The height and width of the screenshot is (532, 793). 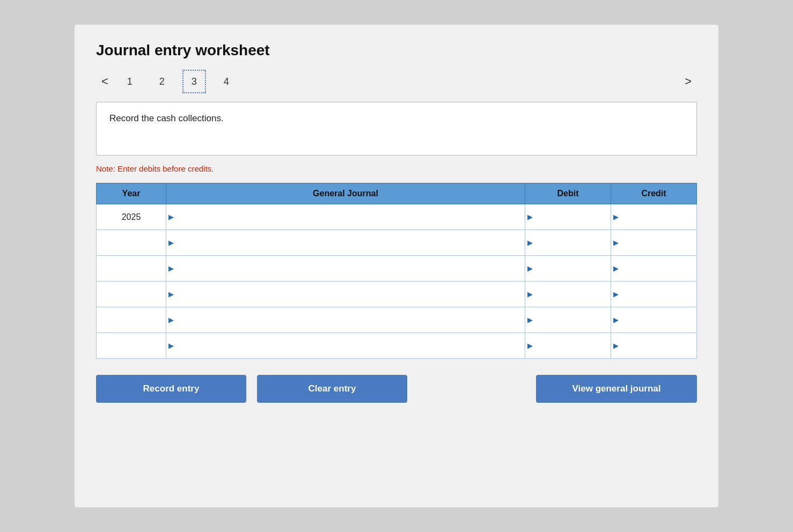 What do you see at coordinates (654, 217) in the screenshot?
I see `cell-credit-0: ▶` at bounding box center [654, 217].